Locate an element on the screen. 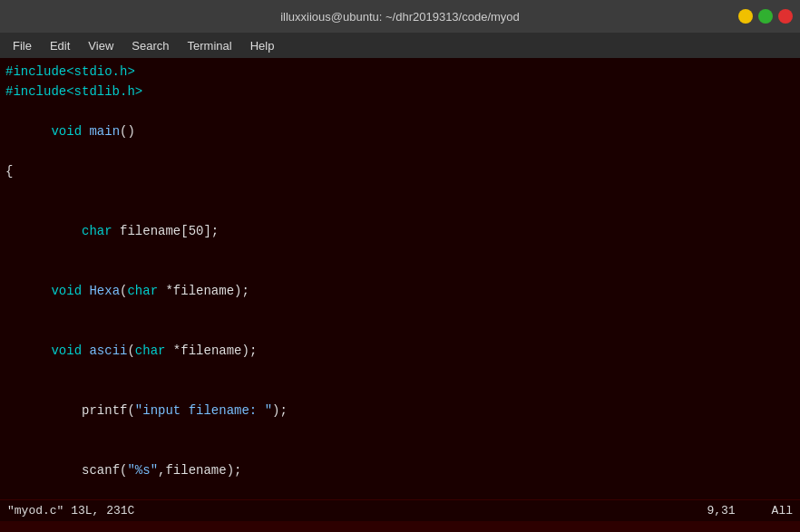  code-void-hexa: void Hexa(char *filename); is located at coordinates (125, 291).